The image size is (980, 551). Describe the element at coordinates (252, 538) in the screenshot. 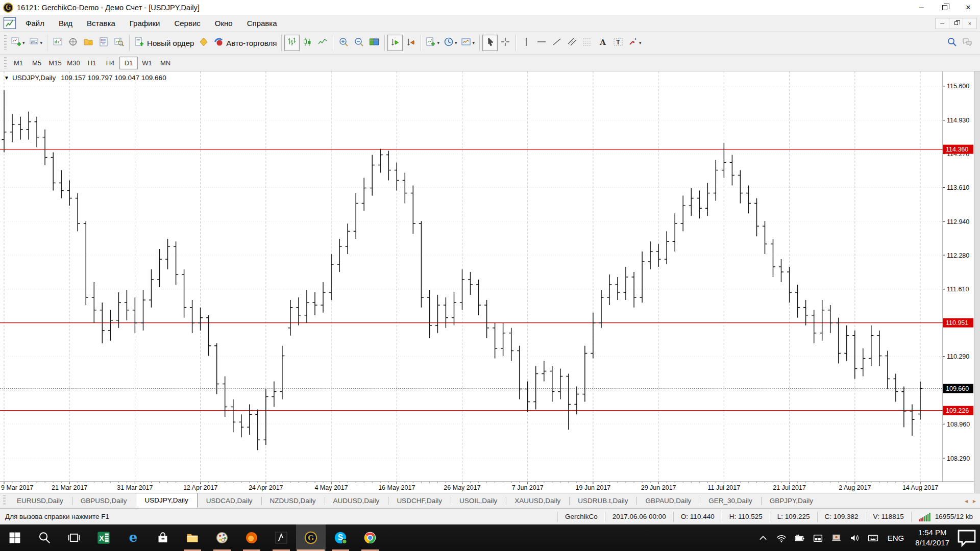

I see `taskbar-firefox-icon` at that location.